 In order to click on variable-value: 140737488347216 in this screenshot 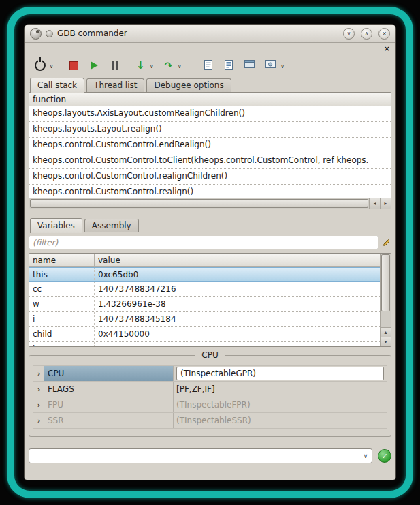, I will do `click(237, 289)`.